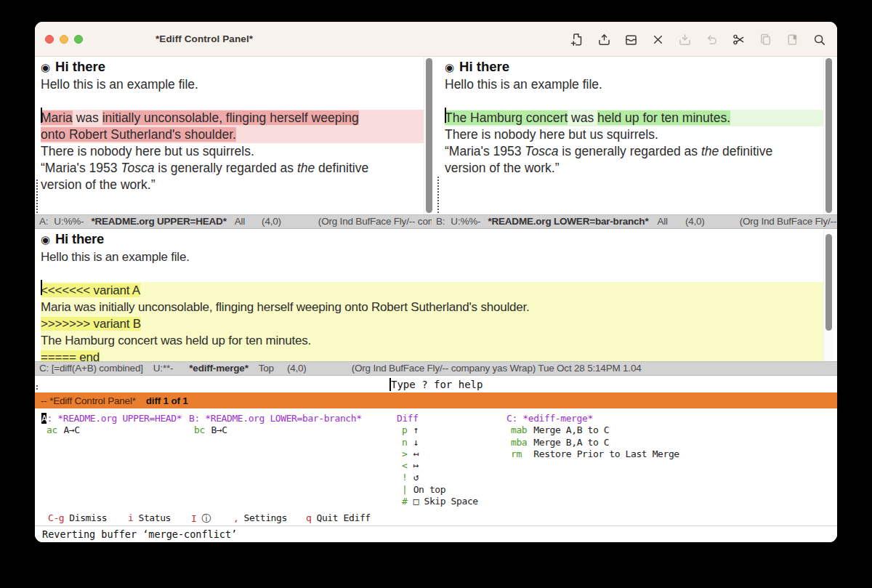  Describe the element at coordinates (828, 135) in the screenshot. I see `buffer-b-scrollbar` at that location.